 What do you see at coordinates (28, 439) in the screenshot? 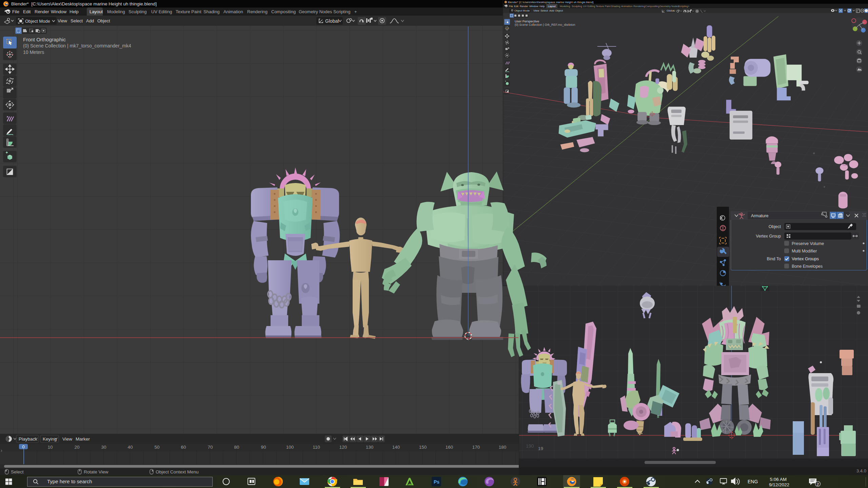
I see `svg-text: Playback` at bounding box center [28, 439].